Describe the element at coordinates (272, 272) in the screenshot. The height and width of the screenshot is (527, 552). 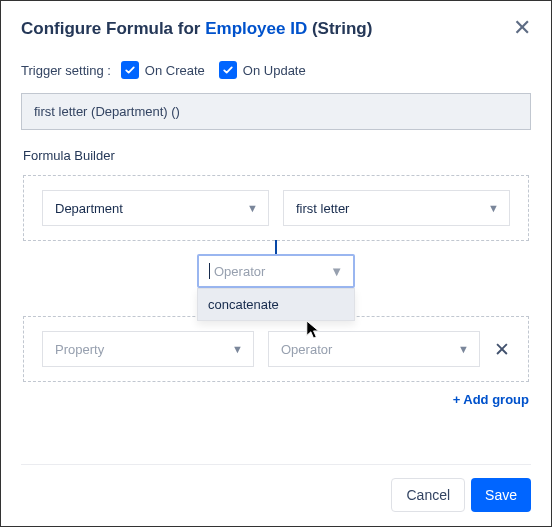
I see `group-operator-placeholder: Operator` at that location.